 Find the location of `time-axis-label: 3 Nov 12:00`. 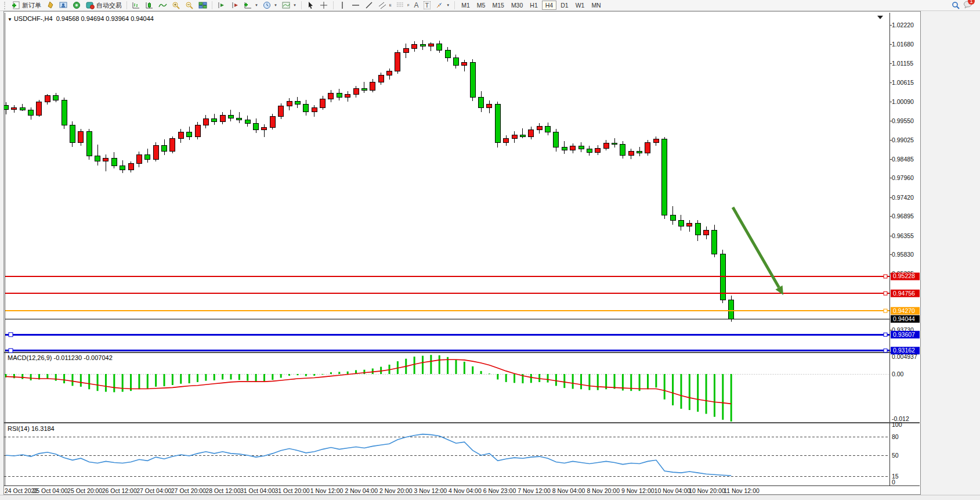

time-axis-label: 3 Nov 12:00 is located at coordinates (431, 491).